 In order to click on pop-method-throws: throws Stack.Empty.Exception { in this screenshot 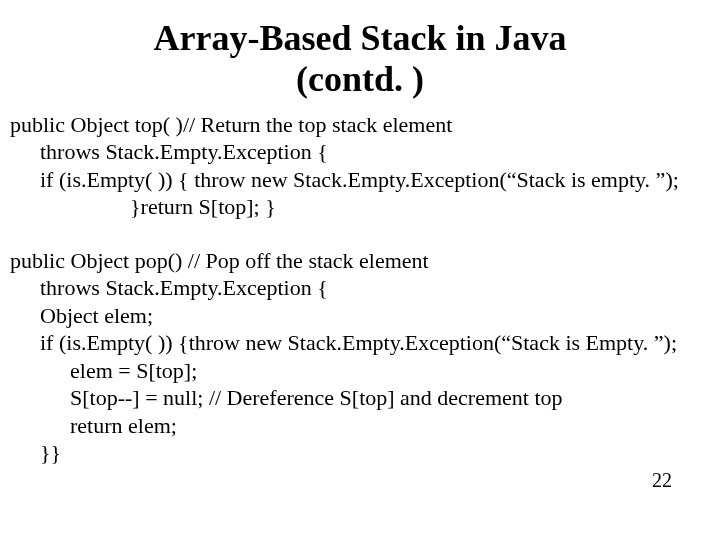, I will do `click(363, 288)`.